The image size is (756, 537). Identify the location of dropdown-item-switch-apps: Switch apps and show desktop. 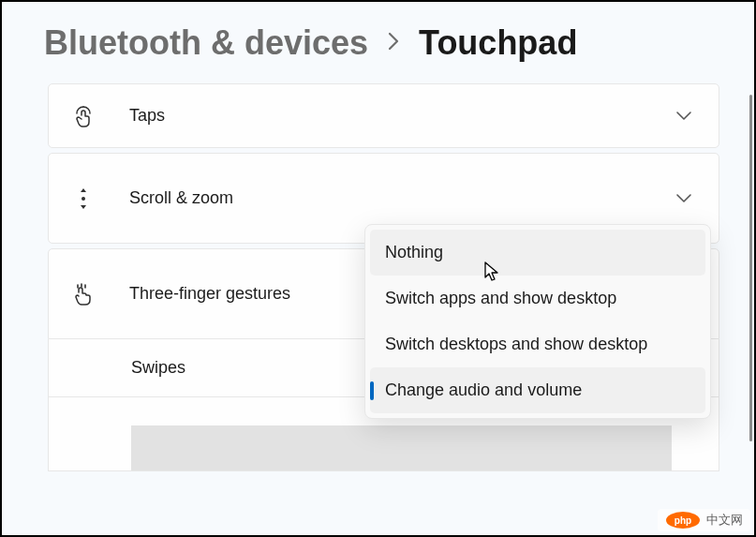
(538, 298).